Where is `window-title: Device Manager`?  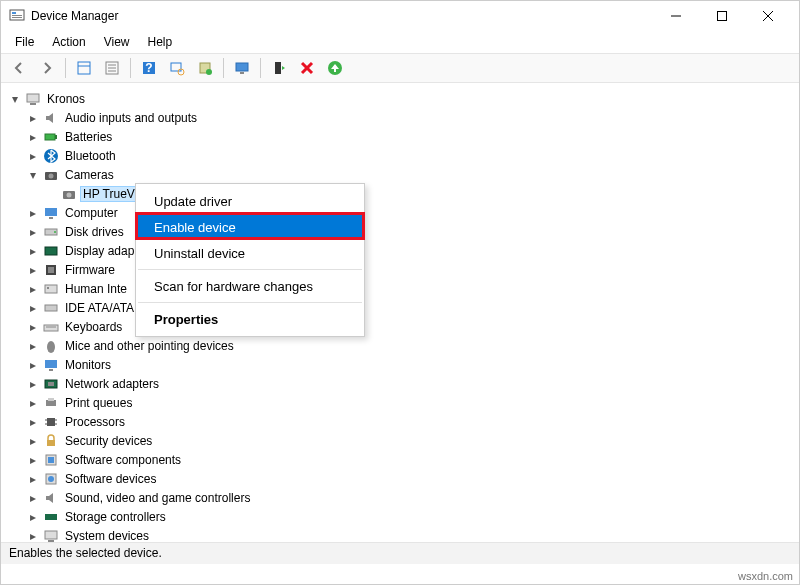
window-title: Device Manager is located at coordinates (342, 16).